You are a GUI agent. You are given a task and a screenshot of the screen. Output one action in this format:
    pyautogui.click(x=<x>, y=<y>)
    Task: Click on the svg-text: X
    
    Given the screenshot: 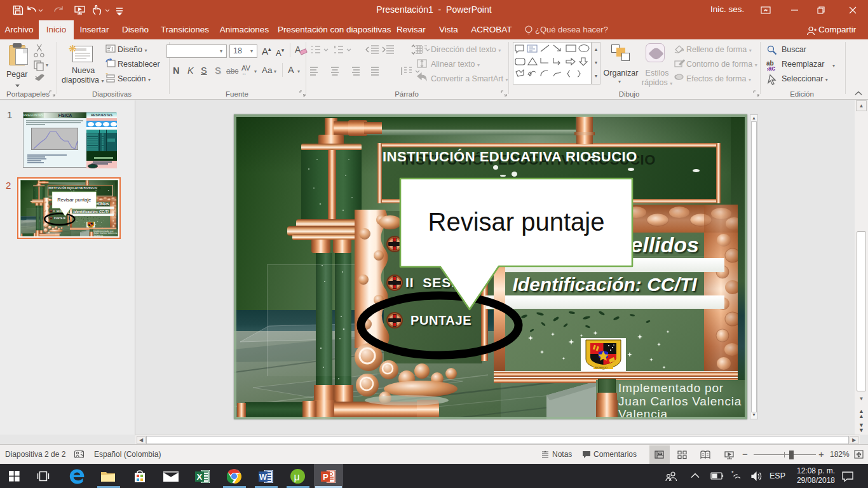 What is the action you would take?
    pyautogui.click(x=200, y=477)
    